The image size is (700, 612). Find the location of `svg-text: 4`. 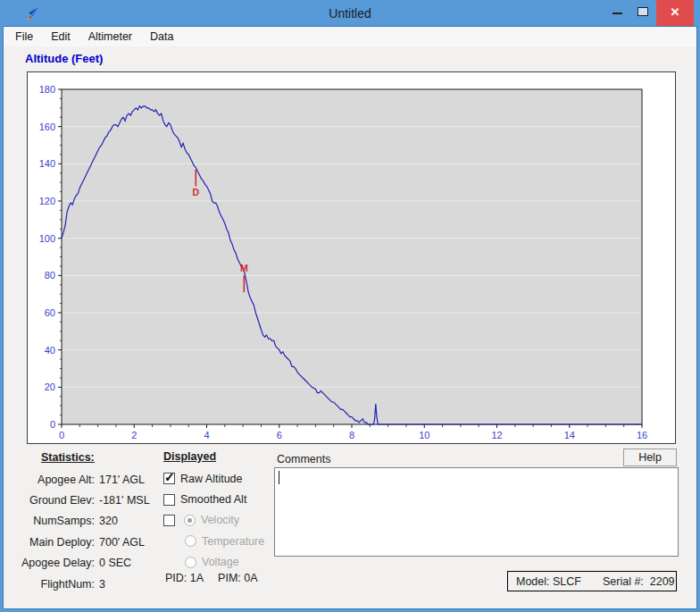

svg-text: 4 is located at coordinates (206, 435).